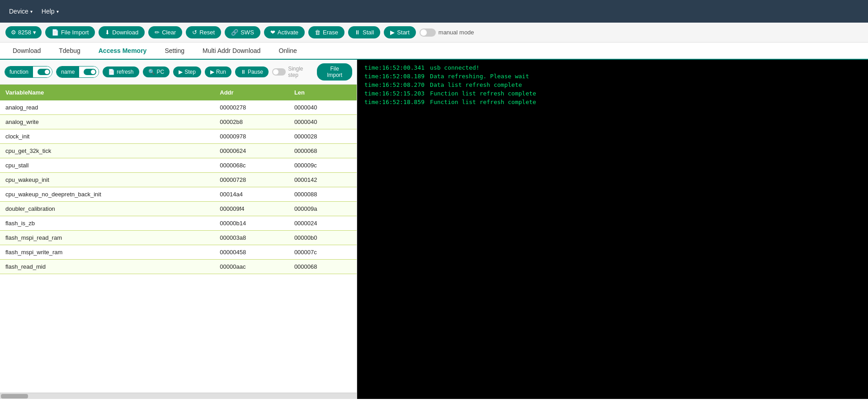 This screenshot has height=408, width=868. What do you see at coordinates (273, 33) in the screenshot?
I see `activate-icon: ❤` at bounding box center [273, 33].